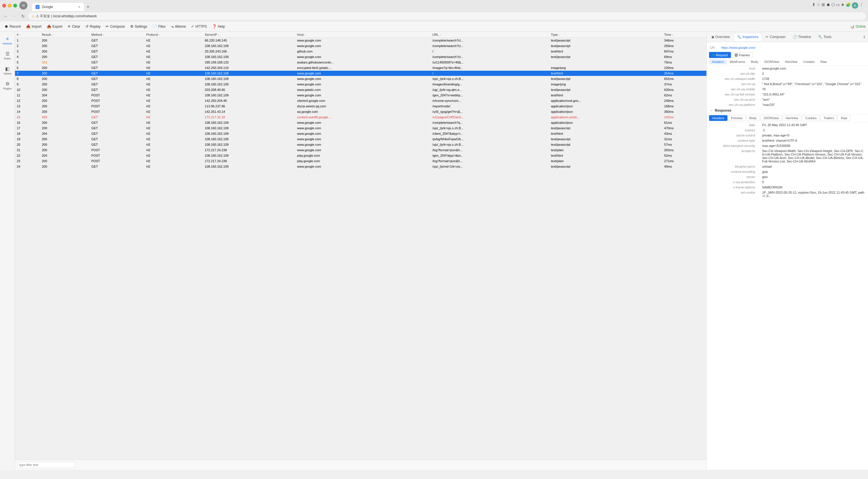 This screenshot has height=479, width=868. Describe the element at coordinates (809, 62) in the screenshot. I see `req-cookies-tab: Cookies` at that location.